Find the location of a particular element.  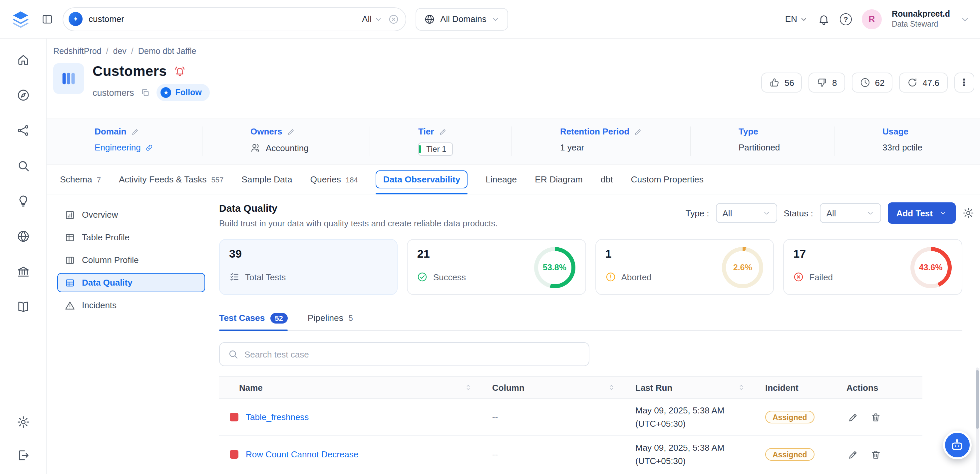

upvote-button: 56 is located at coordinates (782, 83).